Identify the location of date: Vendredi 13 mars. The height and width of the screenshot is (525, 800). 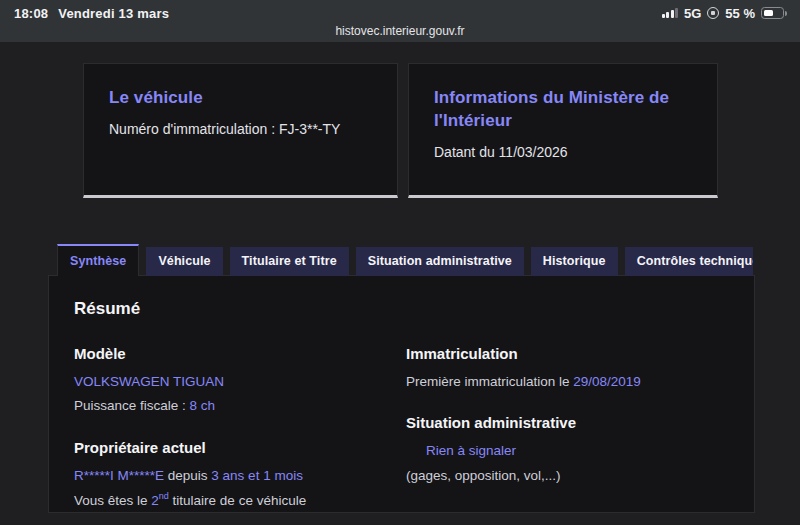
(114, 14).